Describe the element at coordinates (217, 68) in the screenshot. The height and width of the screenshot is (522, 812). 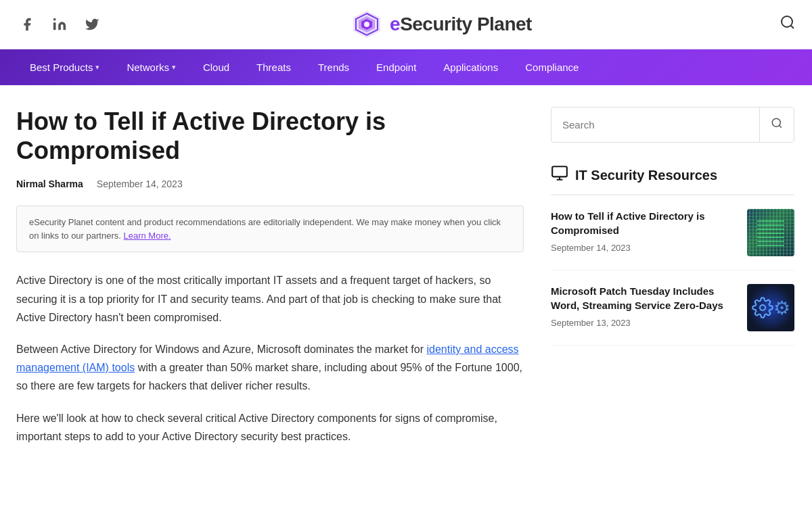
I see `nav-item-cloud: Cloud` at that location.